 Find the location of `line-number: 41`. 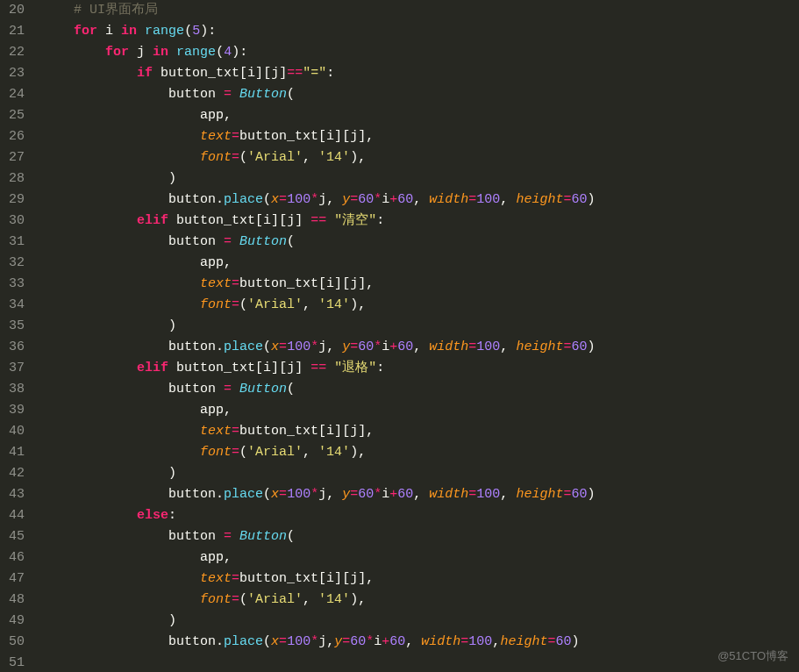

line-number: 41 is located at coordinates (12, 453).